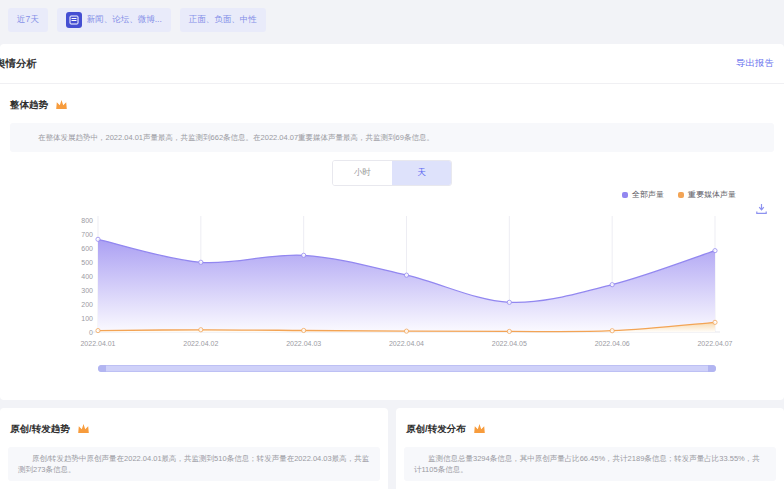 The image size is (784, 489). I want to click on legend-item: 重要媒体声量, so click(707, 194).